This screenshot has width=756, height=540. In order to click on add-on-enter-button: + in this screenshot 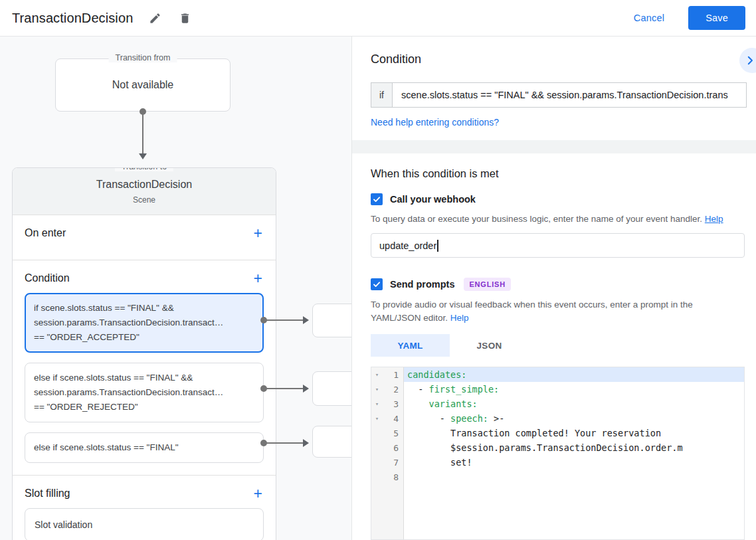, I will do `click(258, 233)`.